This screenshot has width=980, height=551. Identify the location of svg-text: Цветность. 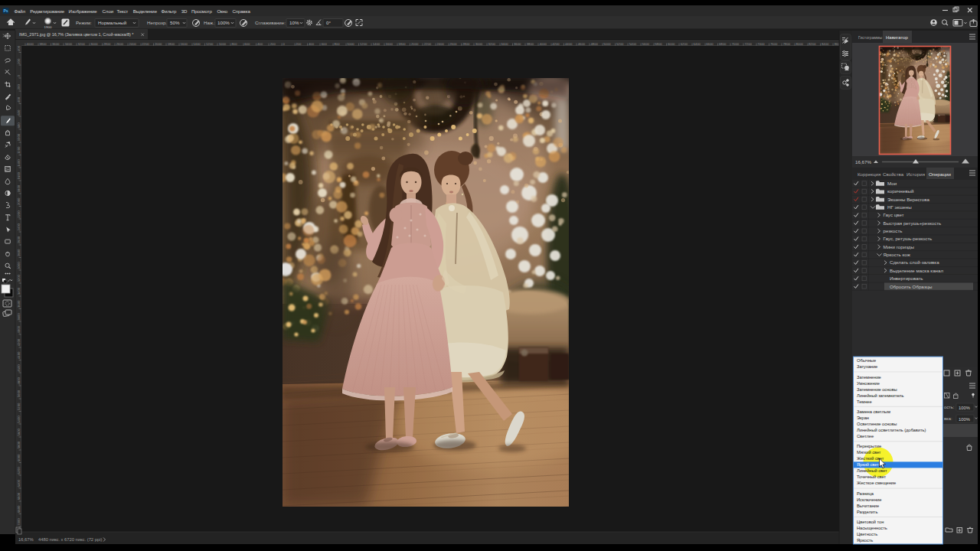
(867, 534).